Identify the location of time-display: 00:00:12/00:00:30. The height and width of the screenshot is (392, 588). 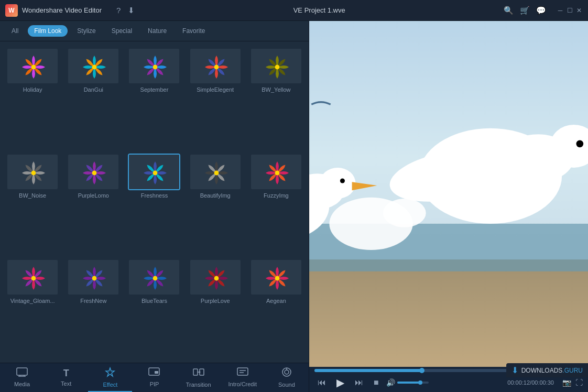
(530, 383).